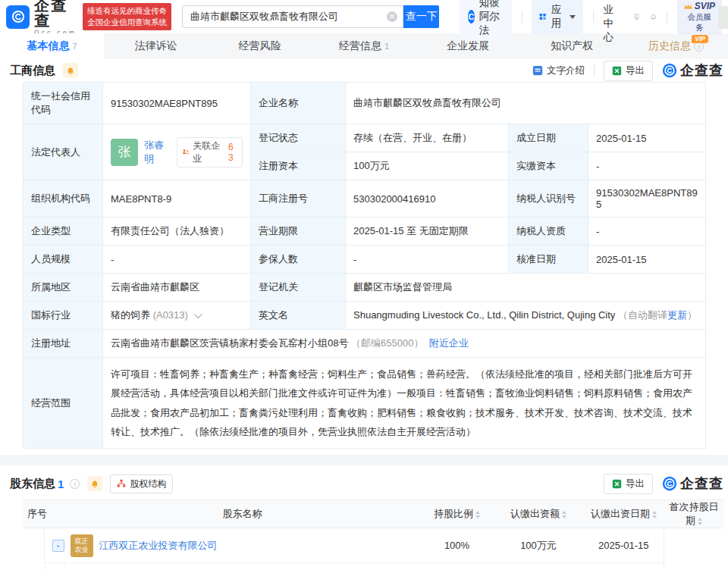  I want to click on text-intro-icon, so click(538, 70).